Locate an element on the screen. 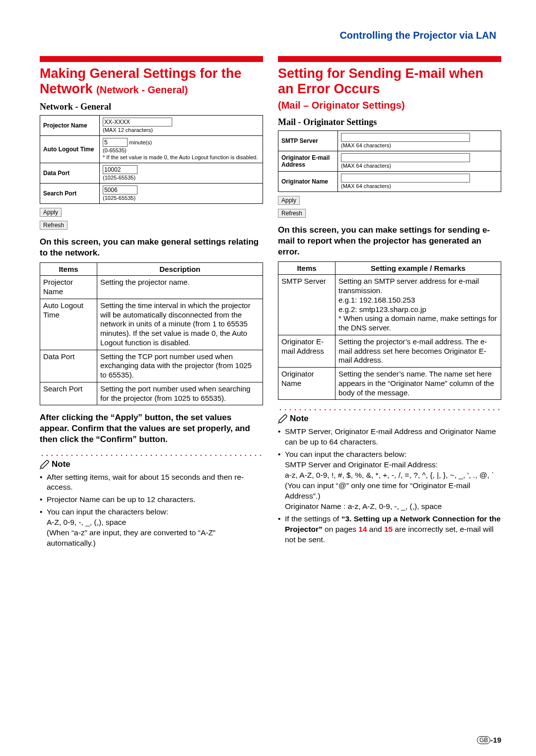  desc-item: Search Port is located at coordinates (68, 394).